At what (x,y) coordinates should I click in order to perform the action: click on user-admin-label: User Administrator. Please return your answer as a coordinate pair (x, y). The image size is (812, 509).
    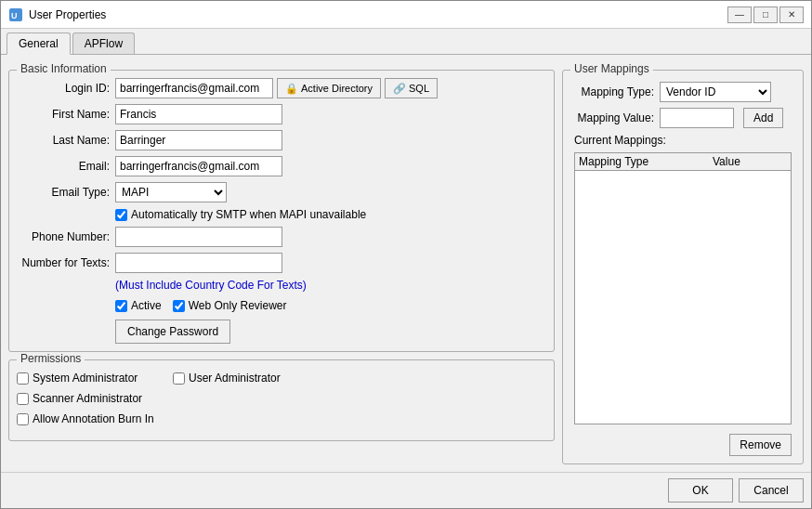
    Looking at the image, I should click on (234, 378).